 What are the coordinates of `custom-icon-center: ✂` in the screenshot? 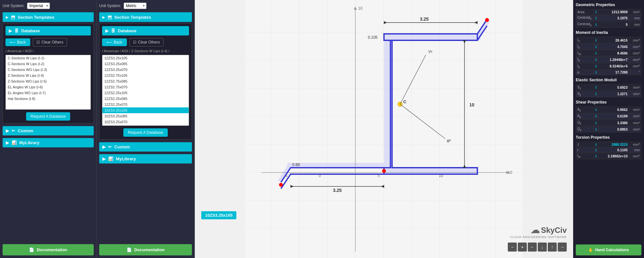 It's located at (110, 147).